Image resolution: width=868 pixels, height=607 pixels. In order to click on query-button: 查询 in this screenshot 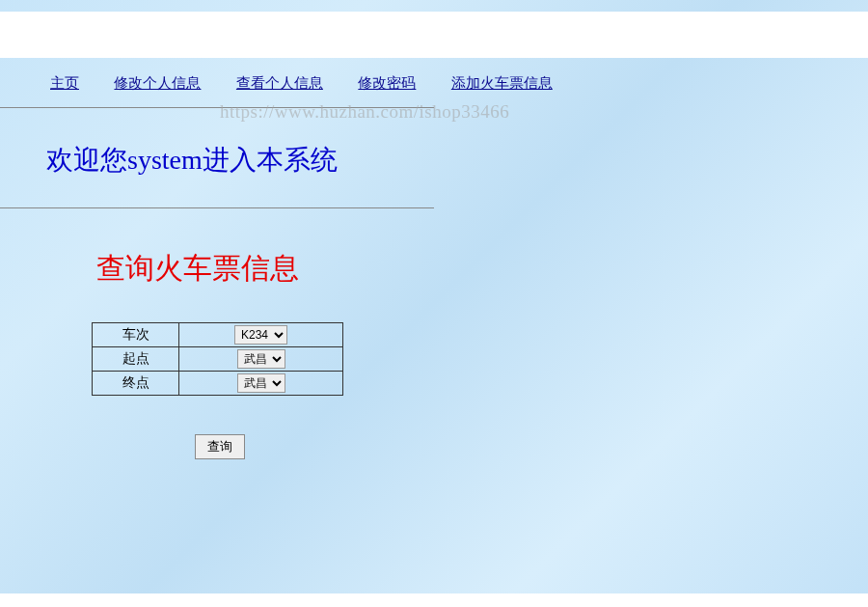, I will do `click(220, 447)`.